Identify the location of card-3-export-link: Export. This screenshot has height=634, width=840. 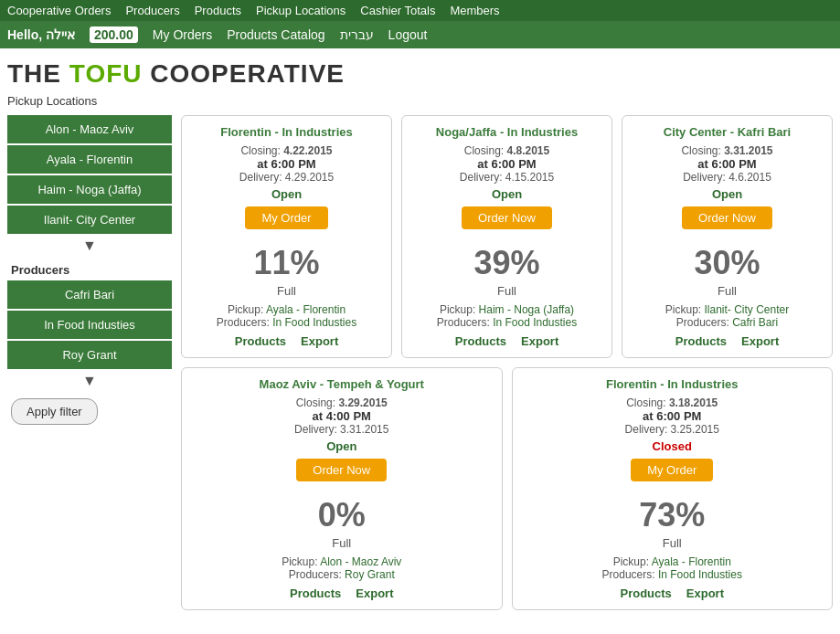
(760, 342).